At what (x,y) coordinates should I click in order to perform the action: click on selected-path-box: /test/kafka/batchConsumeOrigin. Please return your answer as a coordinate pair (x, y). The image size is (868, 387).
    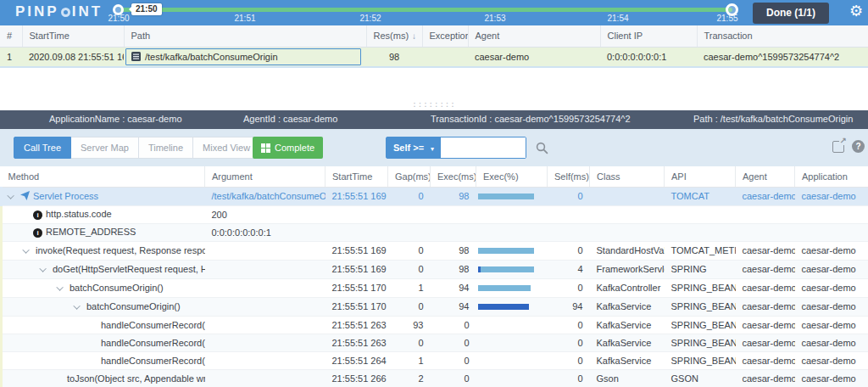
    Looking at the image, I should click on (243, 57).